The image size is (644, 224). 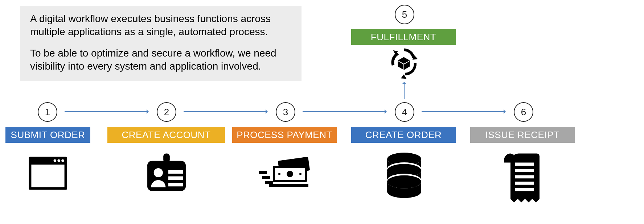 I want to click on step-bar-submit-order: SUBMIT ORDER, so click(x=48, y=135).